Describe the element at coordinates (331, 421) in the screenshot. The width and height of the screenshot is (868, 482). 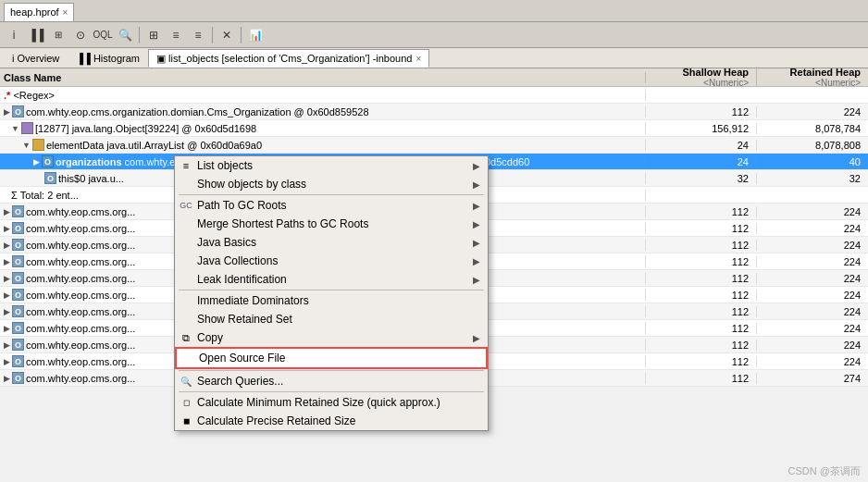
I see `ctx-calc-precise: ◼ Calculate Precise Retained Size` at that location.